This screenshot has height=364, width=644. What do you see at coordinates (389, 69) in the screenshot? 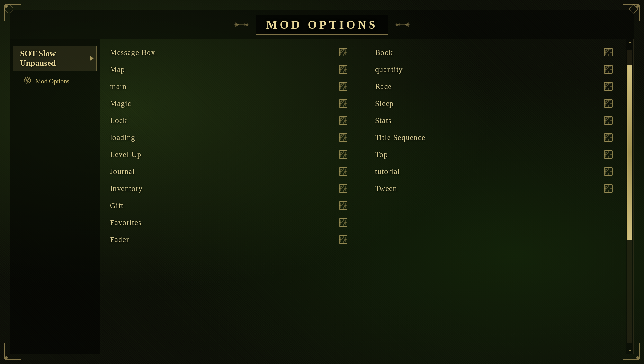
I see `item-label-quantity: quantity` at bounding box center [389, 69].